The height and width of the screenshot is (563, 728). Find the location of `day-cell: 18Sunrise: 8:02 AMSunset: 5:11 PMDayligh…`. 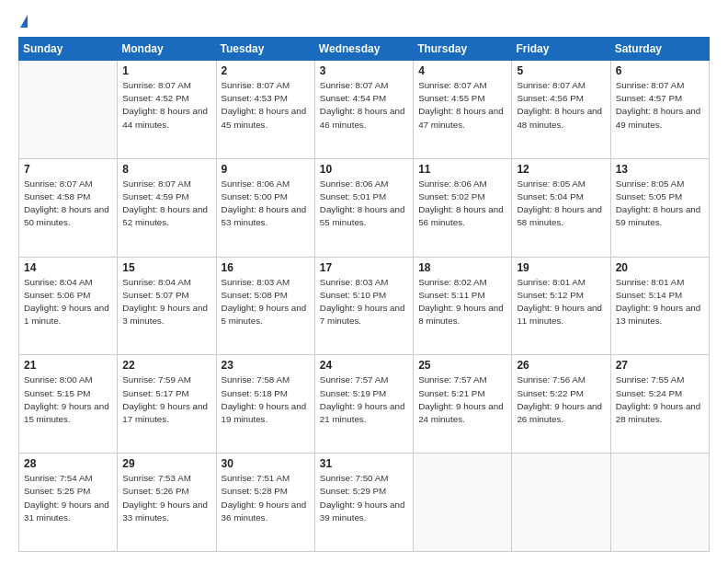

day-cell: 18Sunrise: 8:02 AMSunset: 5:11 PMDayligh… is located at coordinates (463, 305).